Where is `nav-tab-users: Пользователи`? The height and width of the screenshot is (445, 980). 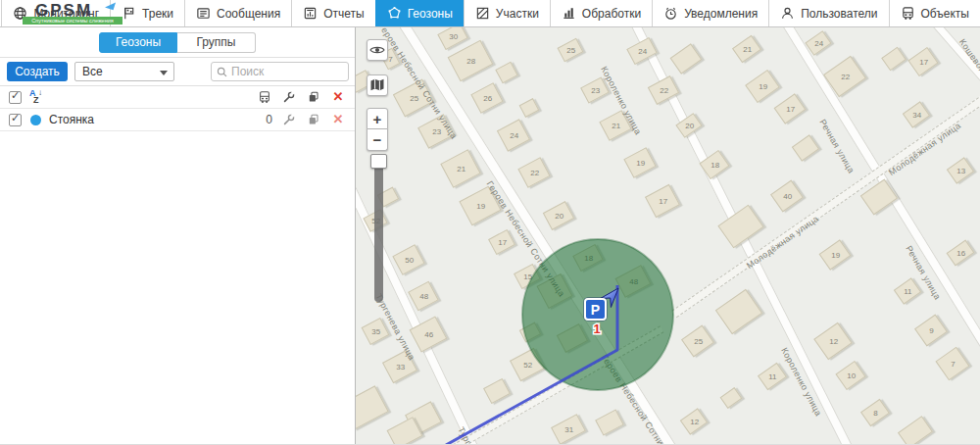
nav-tab-users: Пользователи is located at coordinates (828, 14).